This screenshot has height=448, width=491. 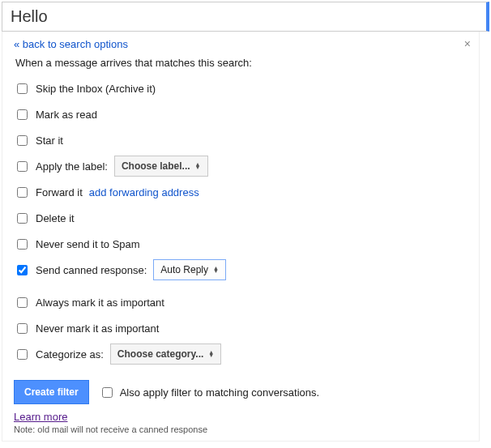 What do you see at coordinates (144, 193) in the screenshot?
I see `add-forwarding-link: add forwarding address` at bounding box center [144, 193].